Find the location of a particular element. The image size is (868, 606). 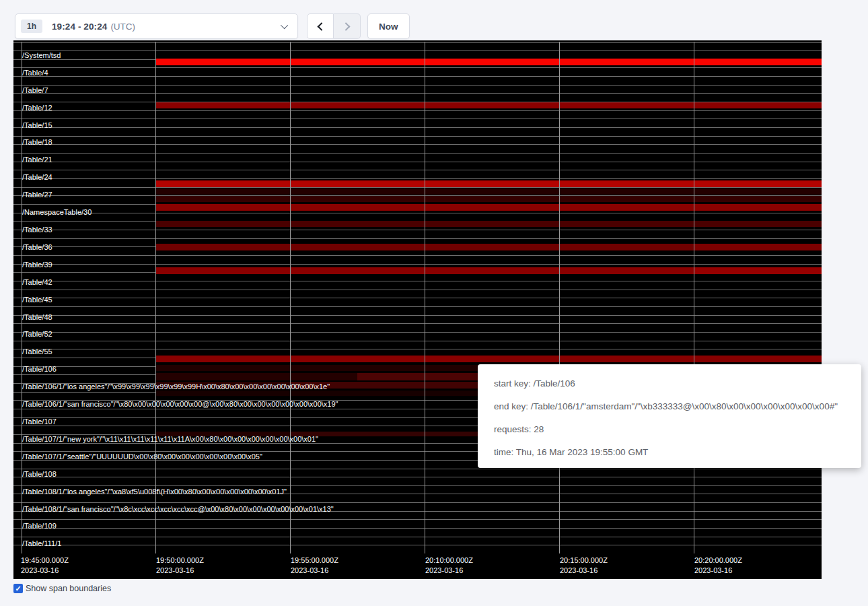

tooltip-end-key: end key: /Table/106/1/"amsterdam"/"\xb33… is located at coordinates (674, 407).